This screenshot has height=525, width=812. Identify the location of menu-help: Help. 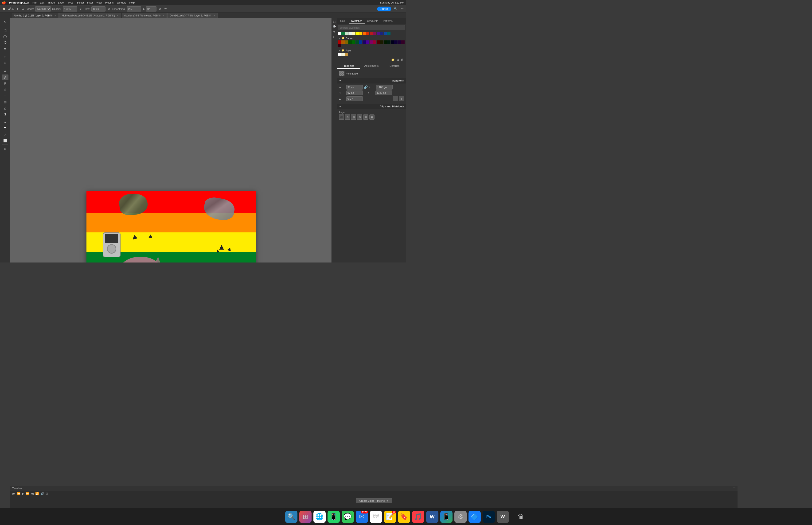
(132, 3).